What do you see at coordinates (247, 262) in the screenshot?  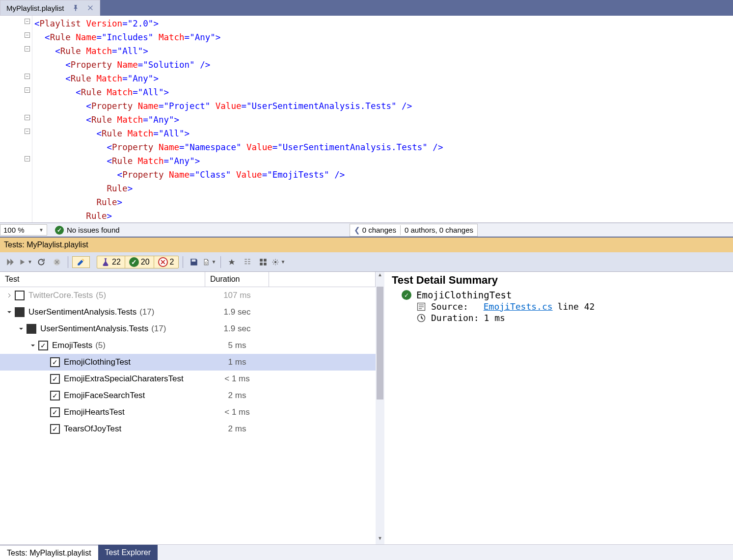 I see `group-by-button` at bounding box center [247, 262].